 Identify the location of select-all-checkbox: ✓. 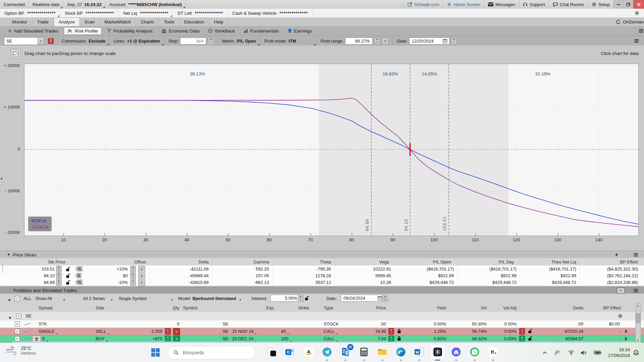
(17, 298).